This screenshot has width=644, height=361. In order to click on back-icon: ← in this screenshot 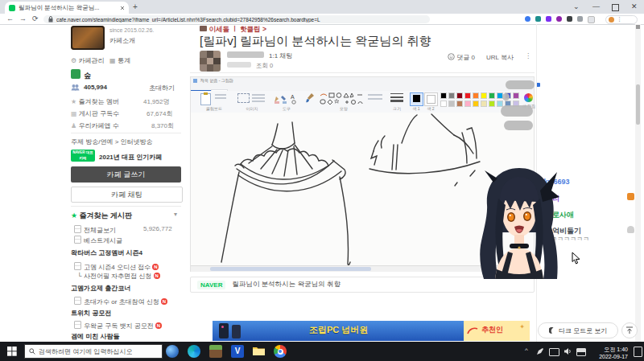, I will do `click(10, 18)`.